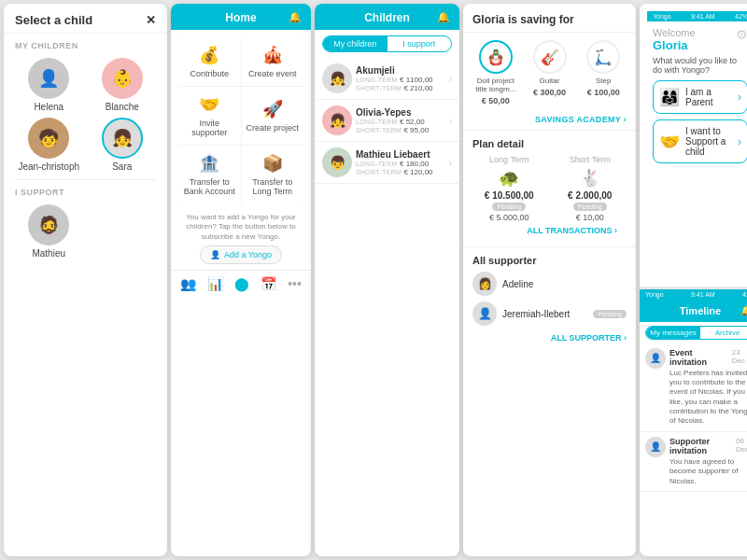 This screenshot has height=560, width=747. I want to click on child-name-helena: Helena, so click(49, 106).